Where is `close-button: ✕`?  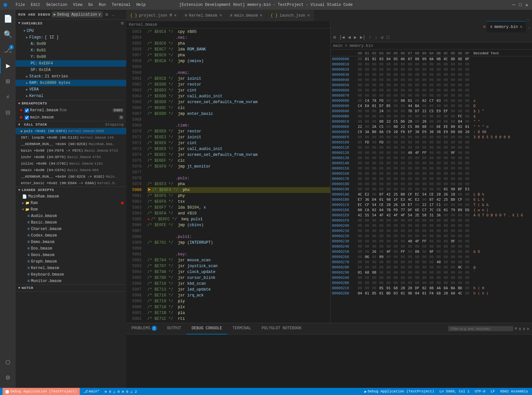
close-button: ✕ is located at coordinates (527, 5).